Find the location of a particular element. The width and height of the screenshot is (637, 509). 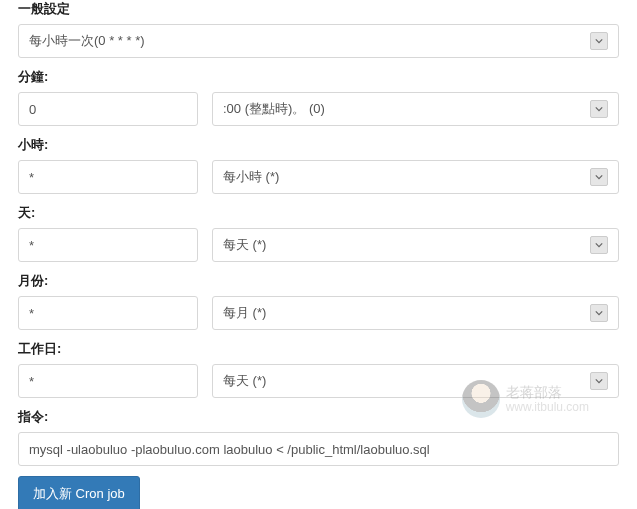

weekday-select: 每天 (*) is located at coordinates (416, 381).